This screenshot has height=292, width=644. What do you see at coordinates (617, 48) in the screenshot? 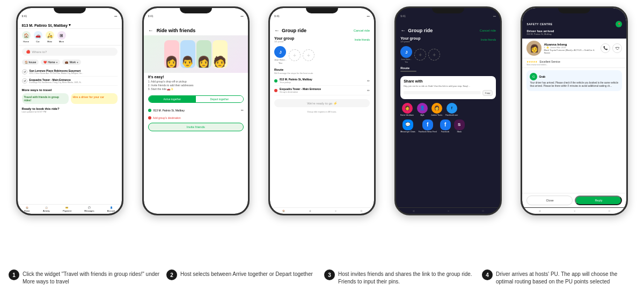
I see `shield-btn: 🛡` at bounding box center [617, 48].